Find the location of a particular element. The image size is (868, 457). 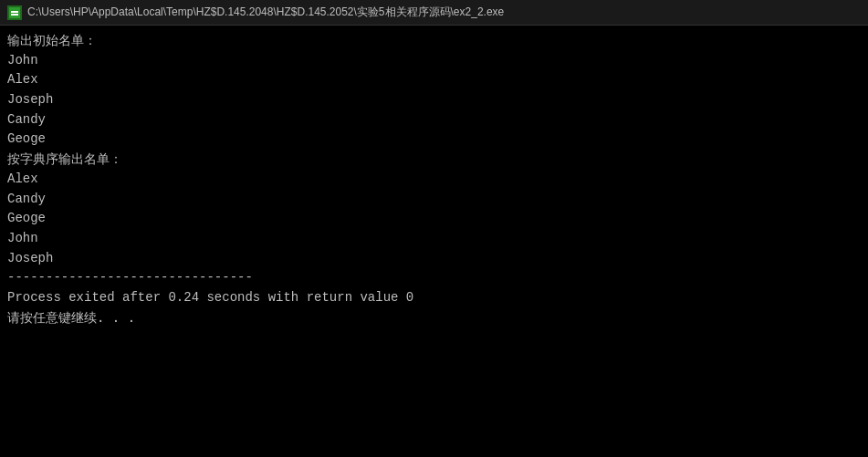

title-bar-icon is located at coordinates (15, 13).